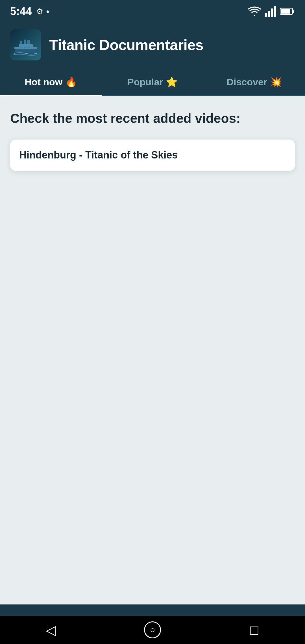 The image size is (305, 644). What do you see at coordinates (152, 630) in the screenshot?
I see `home-button: ○` at bounding box center [152, 630].